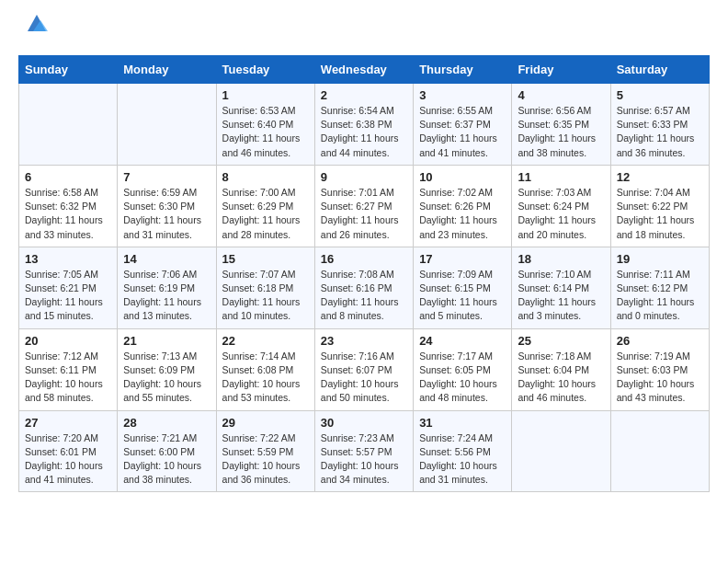 This screenshot has width=728, height=563. What do you see at coordinates (68, 259) in the screenshot?
I see `day-number: 13` at bounding box center [68, 259].